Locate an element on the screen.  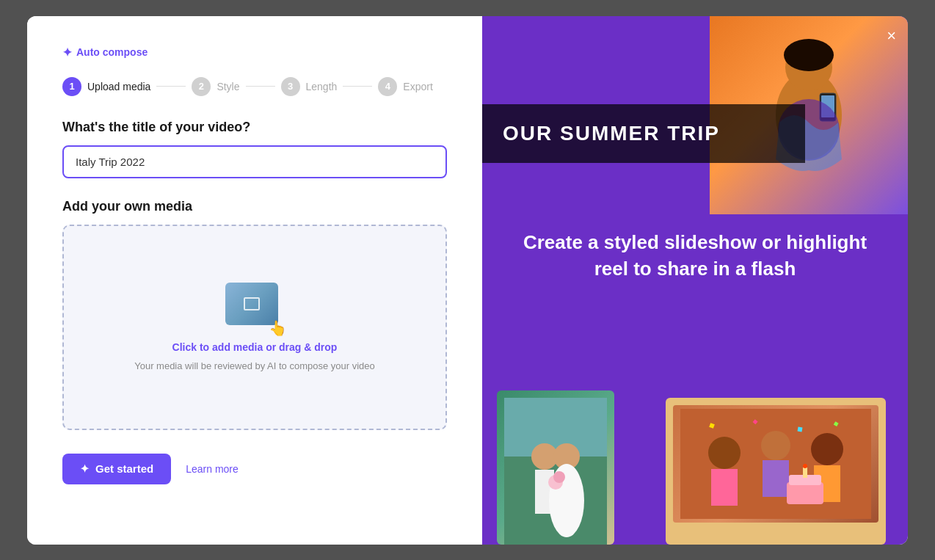
upload-link: Click to add media or drag & drop is located at coordinates (255, 347).